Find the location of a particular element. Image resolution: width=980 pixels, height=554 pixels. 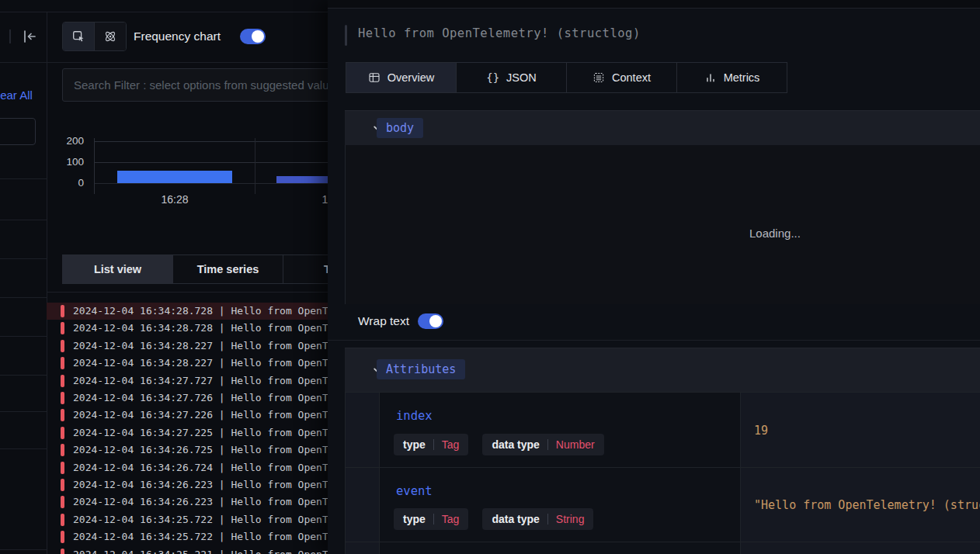

wrap-text-label: Wrap text is located at coordinates (384, 321).